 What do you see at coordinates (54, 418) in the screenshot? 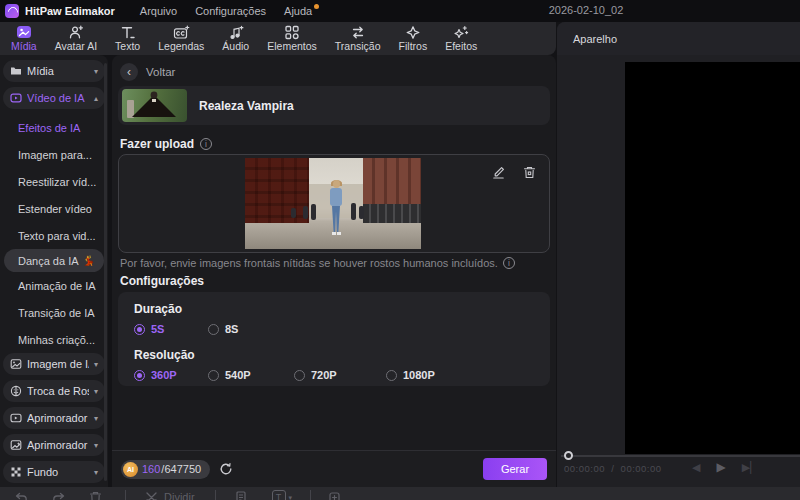
I see `sidebar-group-aprimorador-video: Aprimorador ... ▾` at bounding box center [54, 418].